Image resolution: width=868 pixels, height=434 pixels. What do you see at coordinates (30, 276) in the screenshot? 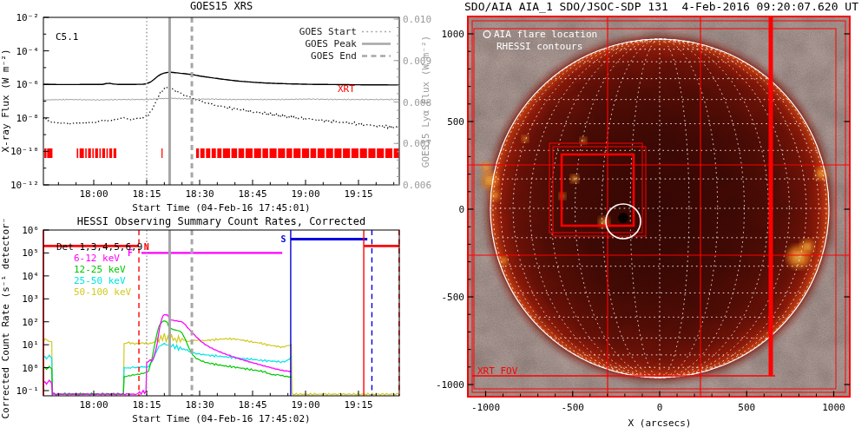
I see `y-tick-label: 10⁴` at bounding box center [30, 276].